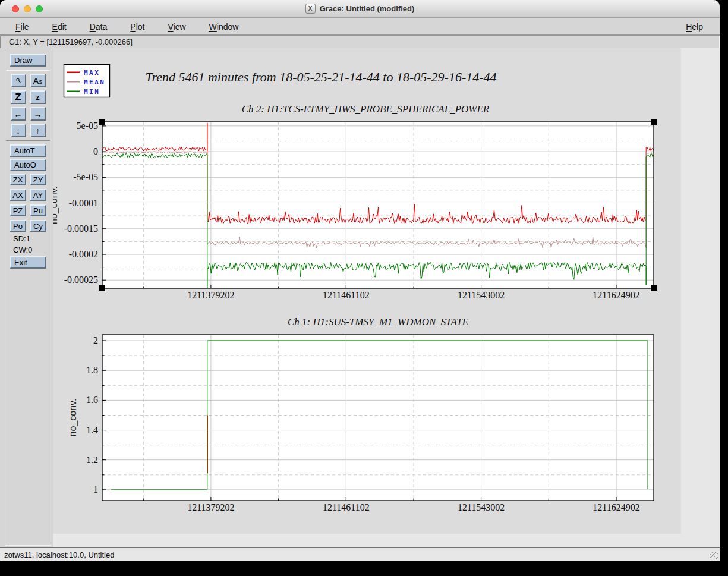 The image size is (728, 576). I want to click on shrink-button: z, so click(38, 97).